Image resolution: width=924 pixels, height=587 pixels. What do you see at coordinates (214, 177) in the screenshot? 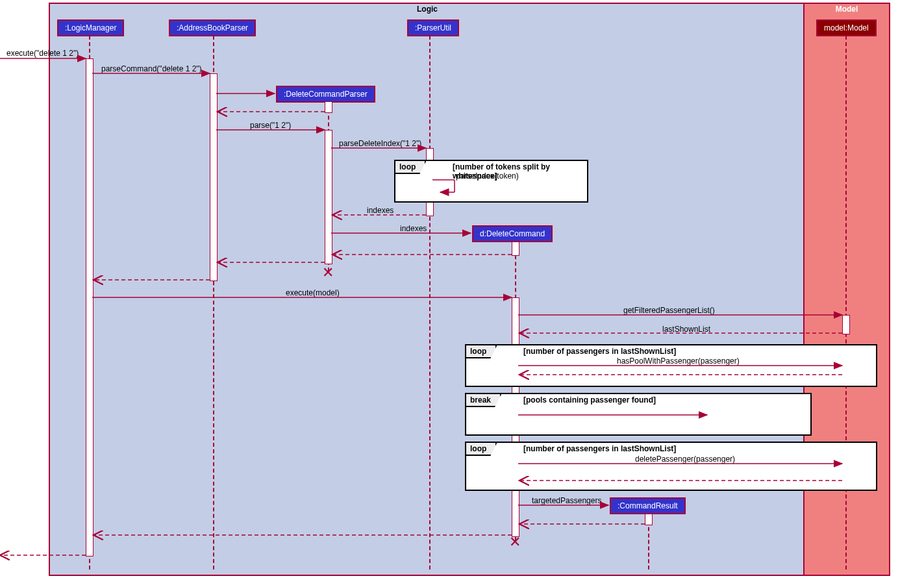
I see `activation-abp` at bounding box center [214, 177].